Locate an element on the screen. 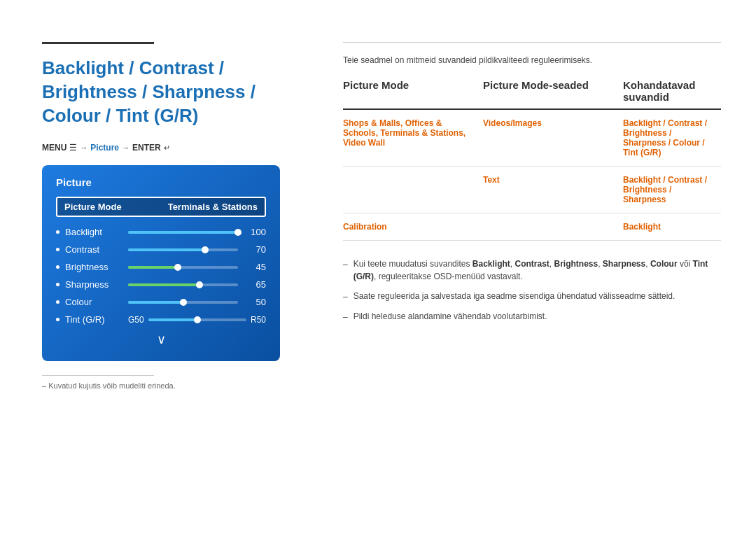 The image size is (756, 534). footnote-line is located at coordinates (98, 375).